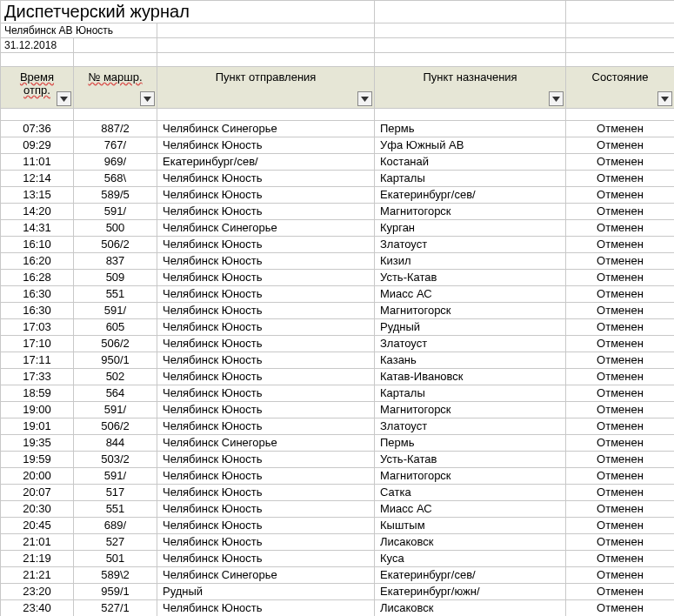 This screenshot has height=616, width=674. What do you see at coordinates (37, 492) in the screenshot?
I see `cell-time: 20:07` at bounding box center [37, 492].